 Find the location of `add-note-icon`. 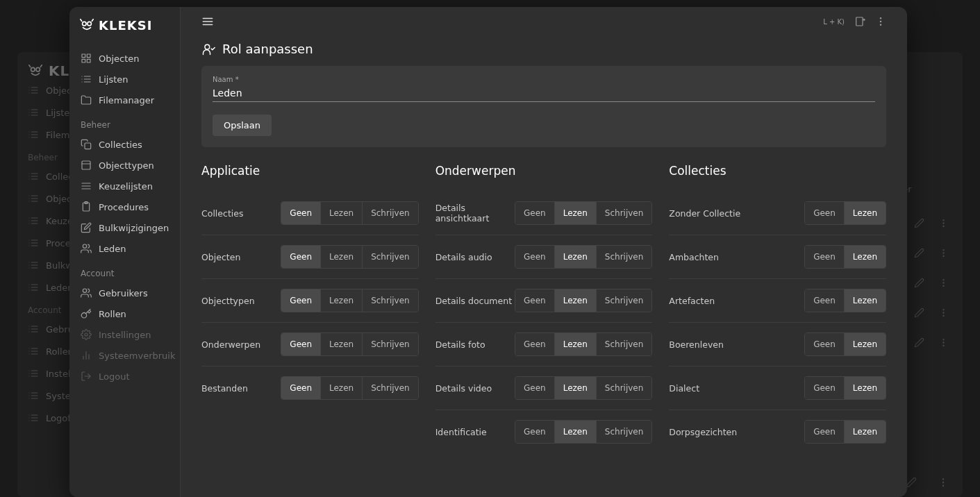

add-note-icon is located at coordinates (860, 22).